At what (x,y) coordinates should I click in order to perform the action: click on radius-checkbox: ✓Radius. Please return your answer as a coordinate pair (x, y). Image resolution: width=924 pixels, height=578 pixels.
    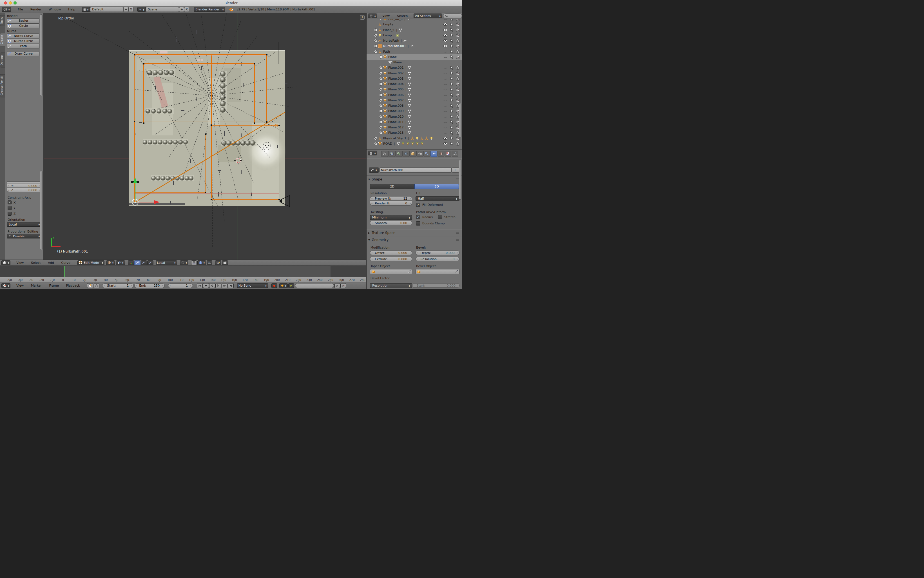
    Looking at the image, I should click on (424, 217).